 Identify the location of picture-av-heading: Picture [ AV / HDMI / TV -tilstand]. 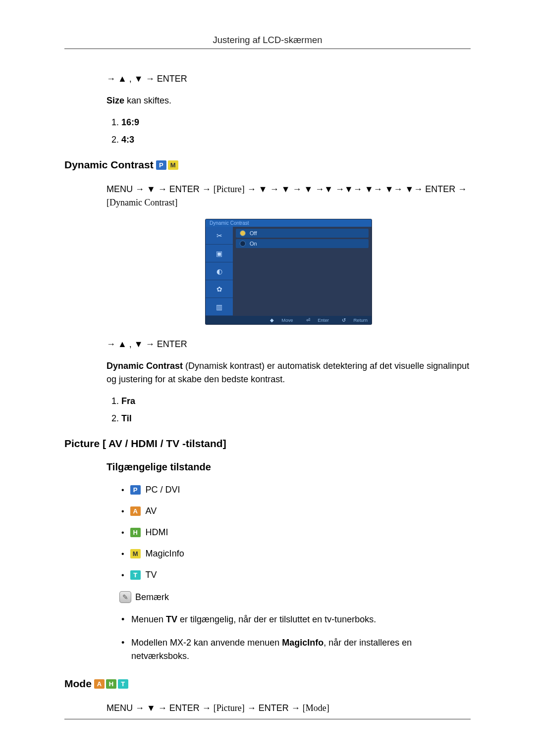
(268, 444).